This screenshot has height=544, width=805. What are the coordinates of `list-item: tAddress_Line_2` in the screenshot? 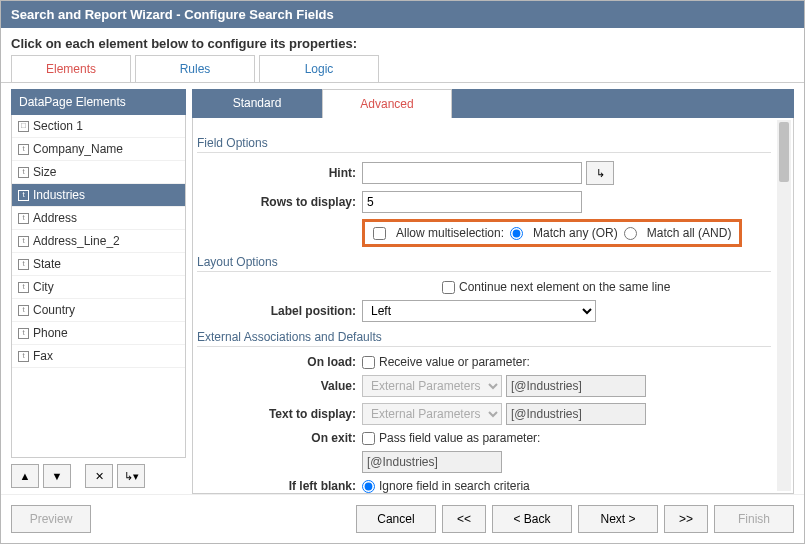 It's located at (98, 242).